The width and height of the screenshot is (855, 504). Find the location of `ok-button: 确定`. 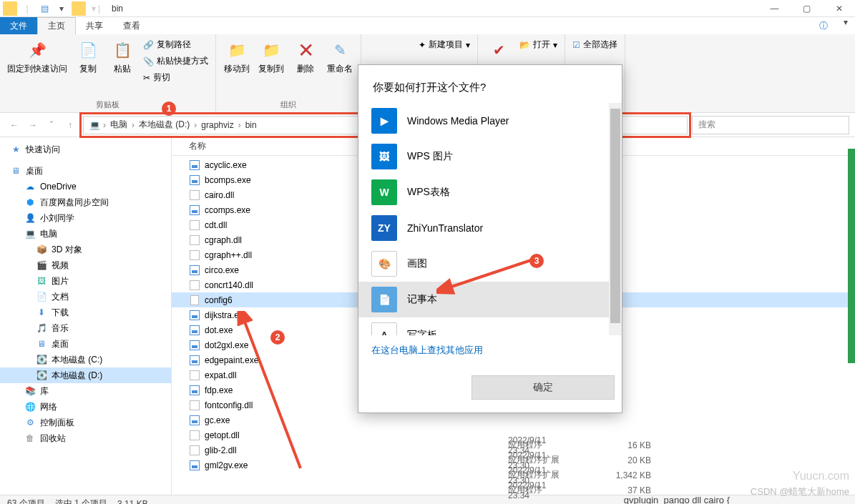

ok-button: 确定 is located at coordinates (543, 387).